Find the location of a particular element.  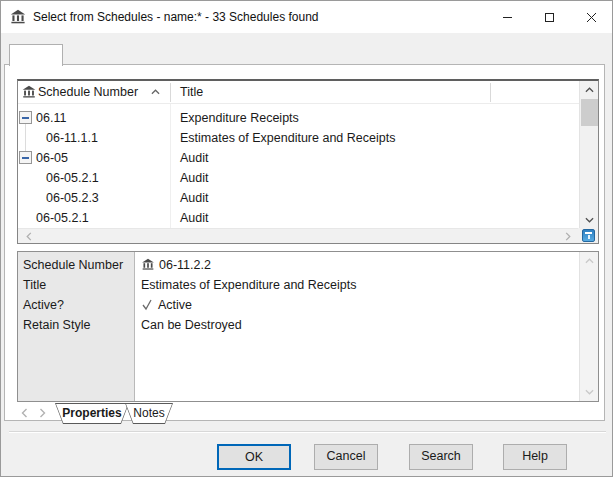

property-label: Active? is located at coordinates (77, 305).